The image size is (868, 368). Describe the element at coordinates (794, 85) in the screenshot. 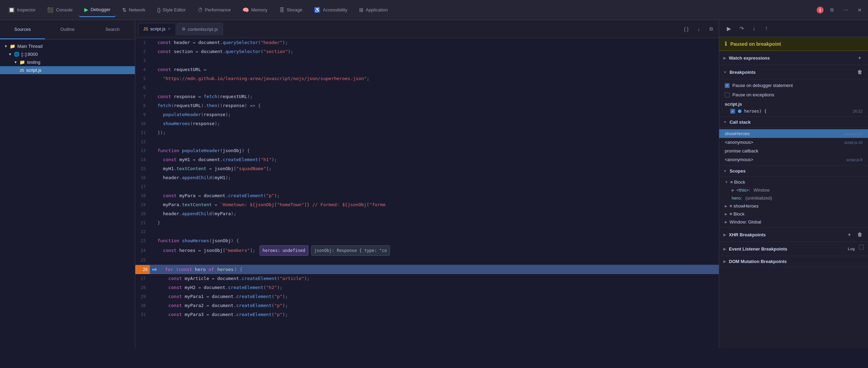

I see `pause-on-debugger-item: Pause on debugger statement` at that location.